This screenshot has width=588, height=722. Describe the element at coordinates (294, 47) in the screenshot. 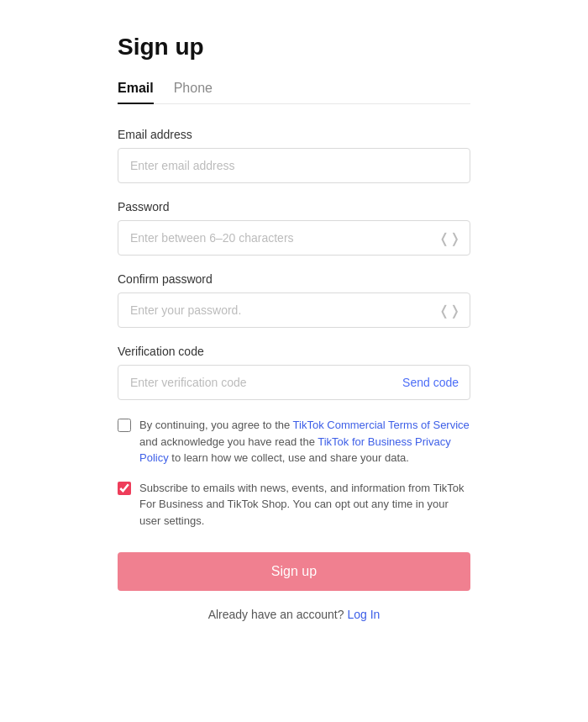

I see `page-title: Sign up` at that location.